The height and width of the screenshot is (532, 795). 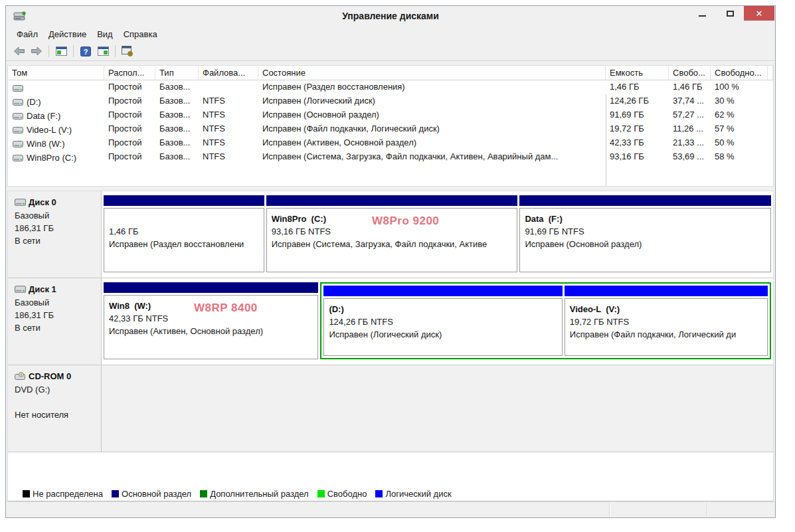 What do you see at coordinates (739, 73) in the screenshot?
I see `column-header: Свободно...` at bounding box center [739, 73].